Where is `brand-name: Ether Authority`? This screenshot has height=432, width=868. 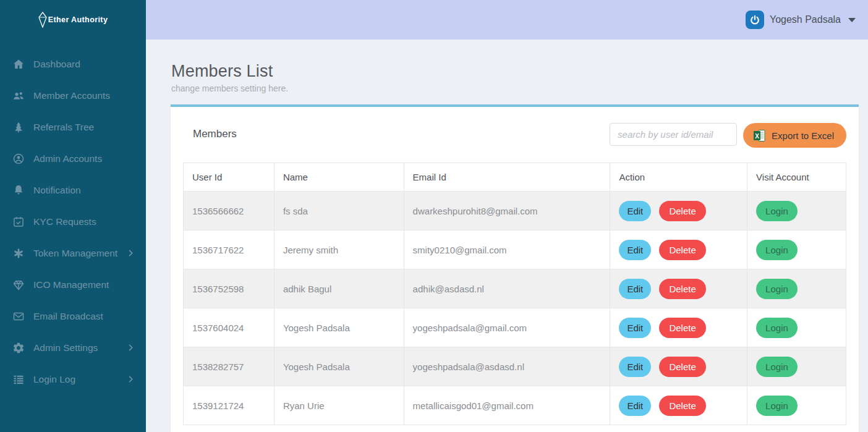
brand-name: Ether Authority is located at coordinates (78, 20).